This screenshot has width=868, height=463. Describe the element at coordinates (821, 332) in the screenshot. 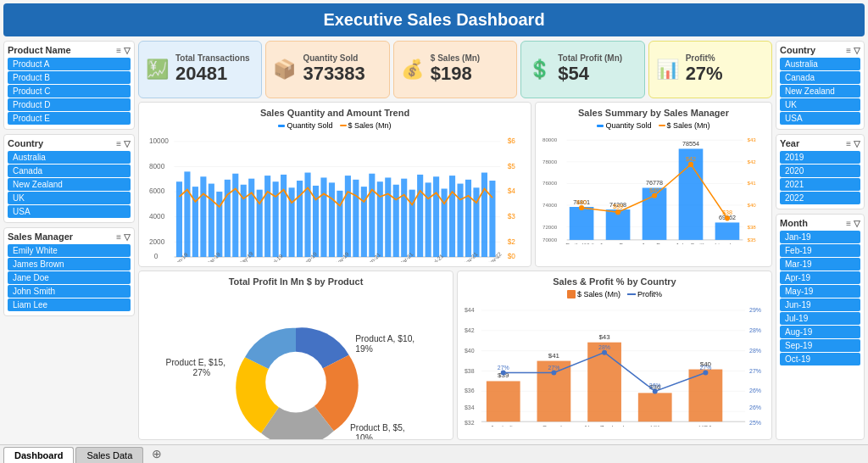

I see `month-aug19: Aug-19` at that location.